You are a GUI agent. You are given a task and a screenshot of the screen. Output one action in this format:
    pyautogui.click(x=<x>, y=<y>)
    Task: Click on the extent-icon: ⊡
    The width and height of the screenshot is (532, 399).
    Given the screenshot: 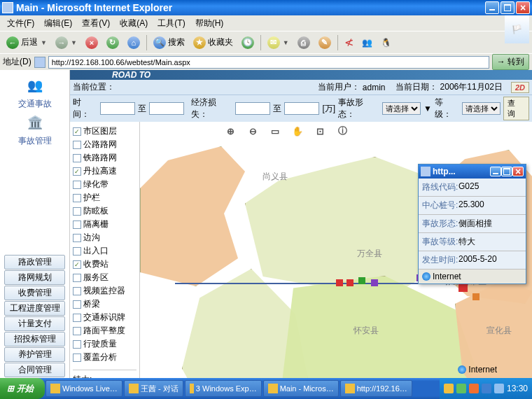 What is the action you would take?
    pyautogui.click(x=320, y=131)
    